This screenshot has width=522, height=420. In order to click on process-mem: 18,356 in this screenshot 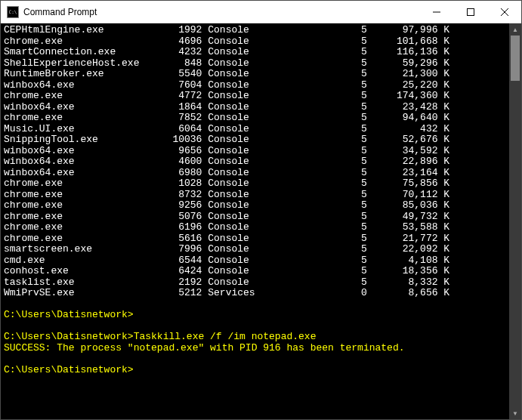, I will do `click(403, 272)`.